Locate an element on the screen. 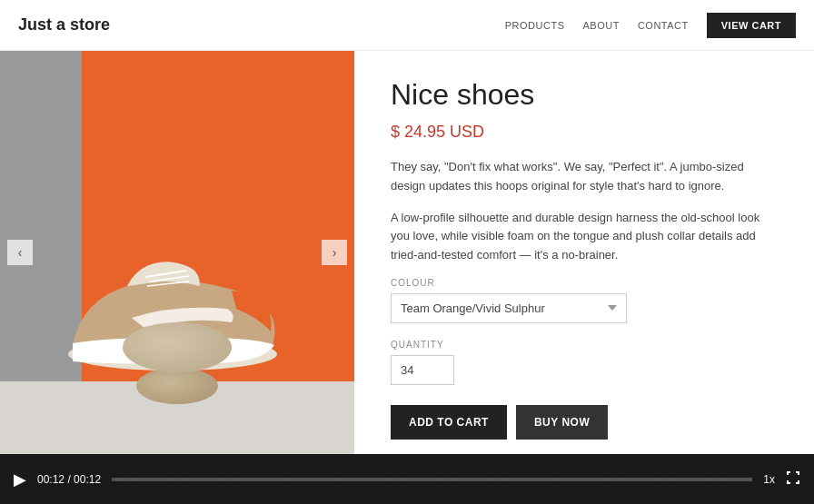  header: Just a store PRODUCTS ABOUT ContACT VIEW… is located at coordinates (407, 25).